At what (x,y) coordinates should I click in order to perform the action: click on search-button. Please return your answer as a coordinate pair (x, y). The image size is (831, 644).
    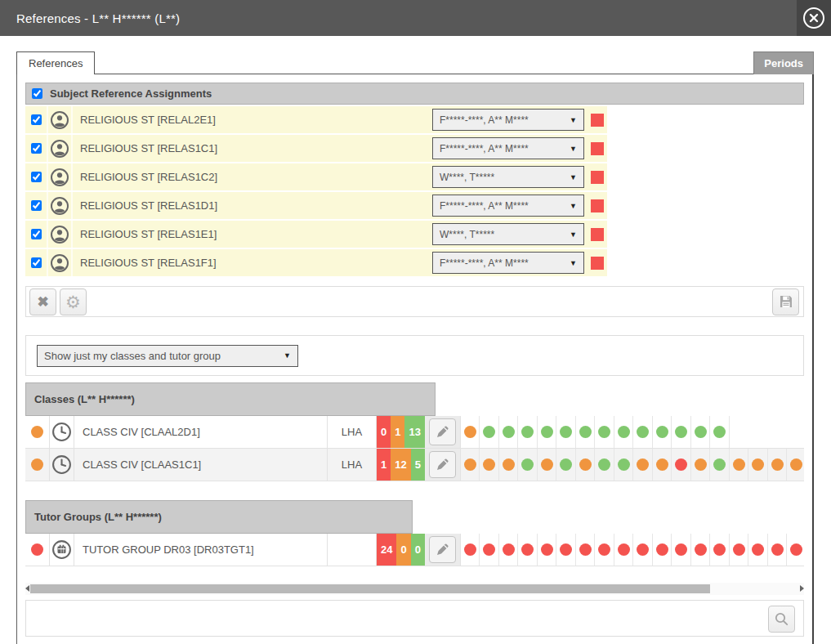
    Looking at the image, I should click on (781, 619).